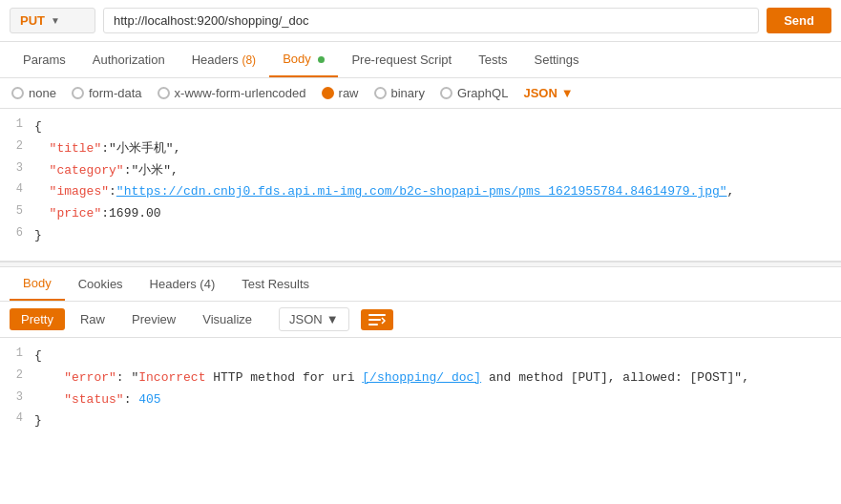  I want to click on body-type-urlencoded: x-www-form-urlencoded, so click(232, 94).